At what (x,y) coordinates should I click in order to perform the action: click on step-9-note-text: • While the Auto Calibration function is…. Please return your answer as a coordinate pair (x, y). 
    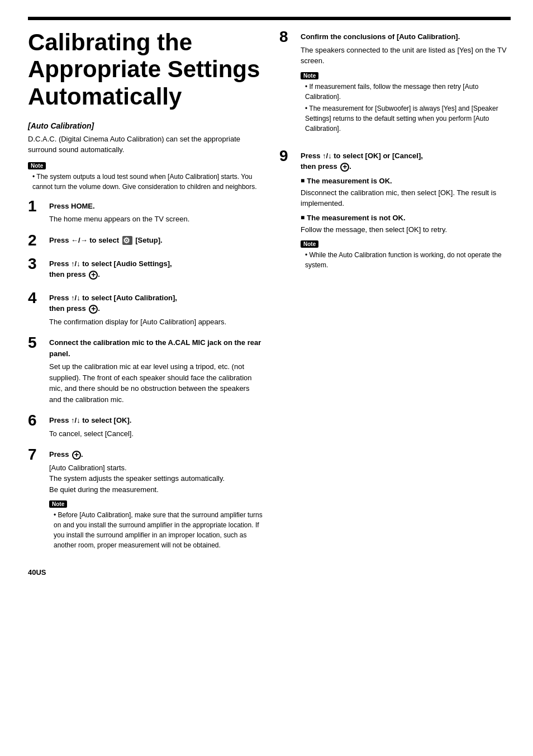
    Looking at the image, I should click on (408, 260).